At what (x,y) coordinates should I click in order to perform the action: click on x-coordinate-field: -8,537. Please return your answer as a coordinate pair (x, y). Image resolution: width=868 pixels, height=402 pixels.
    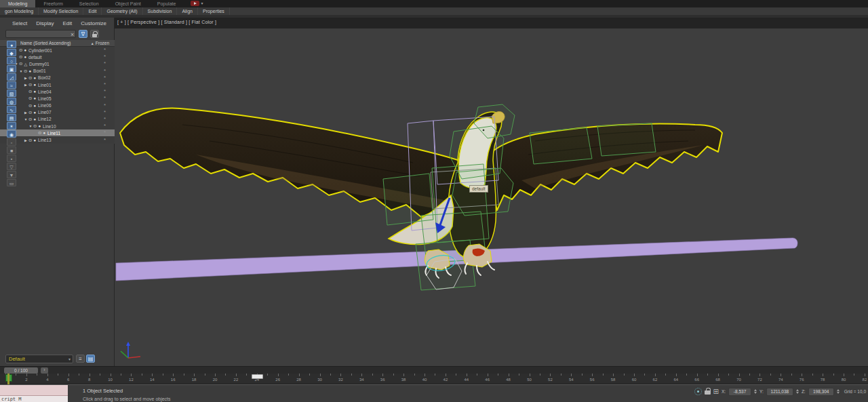
    Looking at the image, I should click on (740, 392).